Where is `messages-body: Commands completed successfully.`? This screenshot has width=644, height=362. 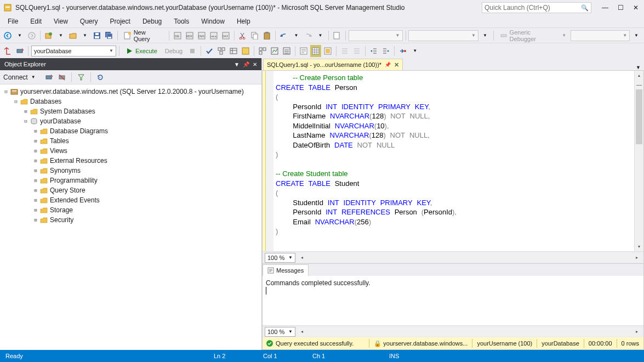
messages-body: Commands completed successfully. is located at coordinates (453, 301).